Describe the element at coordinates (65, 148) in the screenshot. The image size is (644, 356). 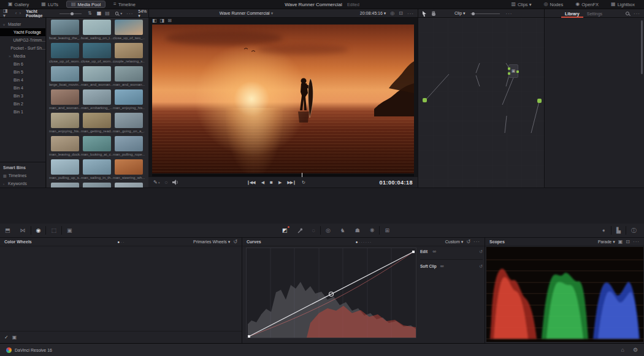
I see `media-clip: man_leaving_dock...` at that location.